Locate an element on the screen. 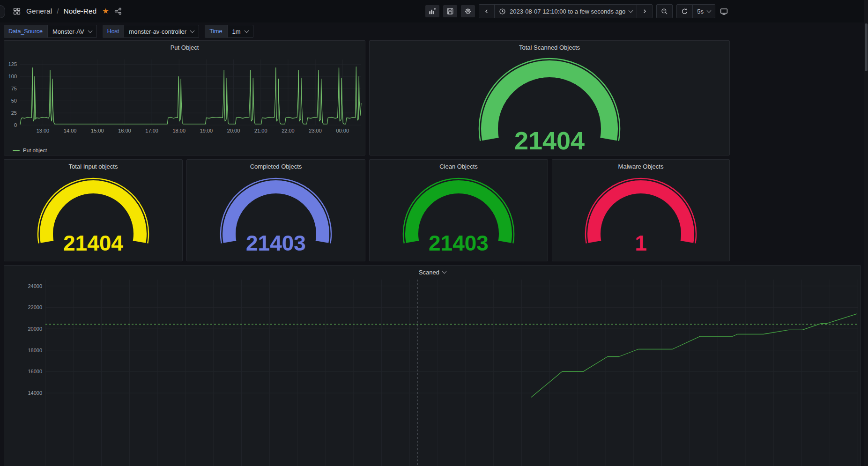 The width and height of the screenshot is (868, 466). panel-title: Malware Objects is located at coordinates (641, 166).